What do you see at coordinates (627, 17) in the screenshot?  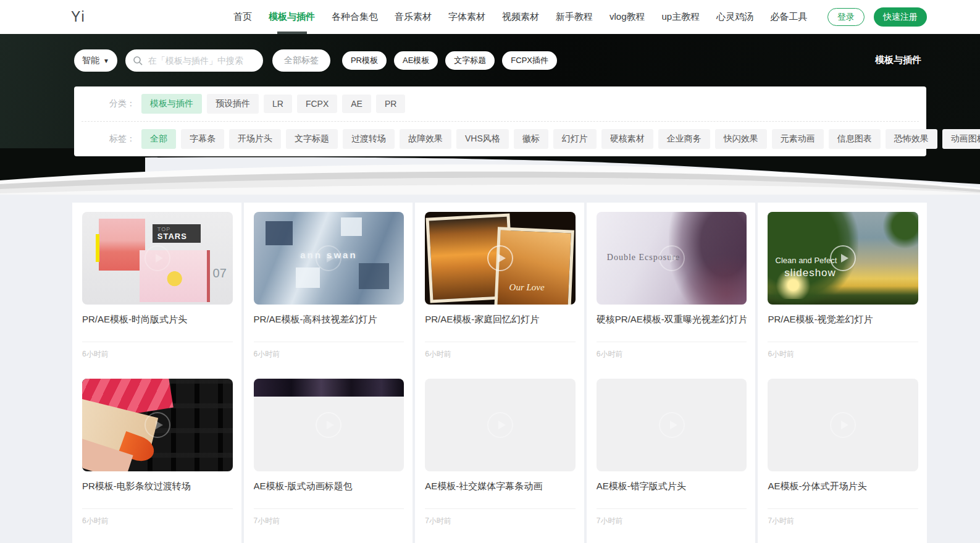 I see `nav-item: vlog教程` at bounding box center [627, 17].